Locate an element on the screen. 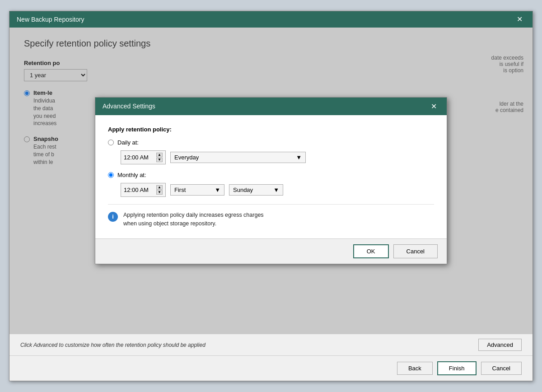 The width and height of the screenshot is (542, 392). back-button: Back is located at coordinates (415, 369).